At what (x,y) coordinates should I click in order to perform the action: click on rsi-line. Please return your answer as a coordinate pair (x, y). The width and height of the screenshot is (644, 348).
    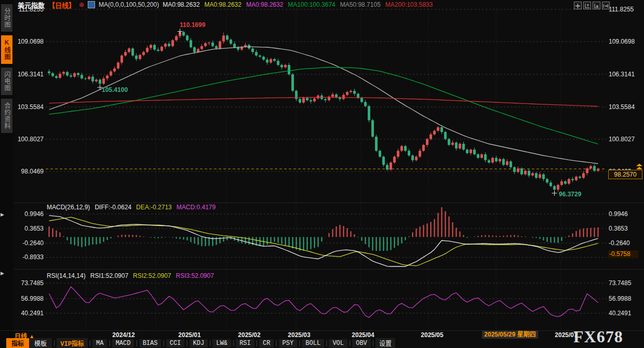
    Looking at the image, I should click on (324, 302).